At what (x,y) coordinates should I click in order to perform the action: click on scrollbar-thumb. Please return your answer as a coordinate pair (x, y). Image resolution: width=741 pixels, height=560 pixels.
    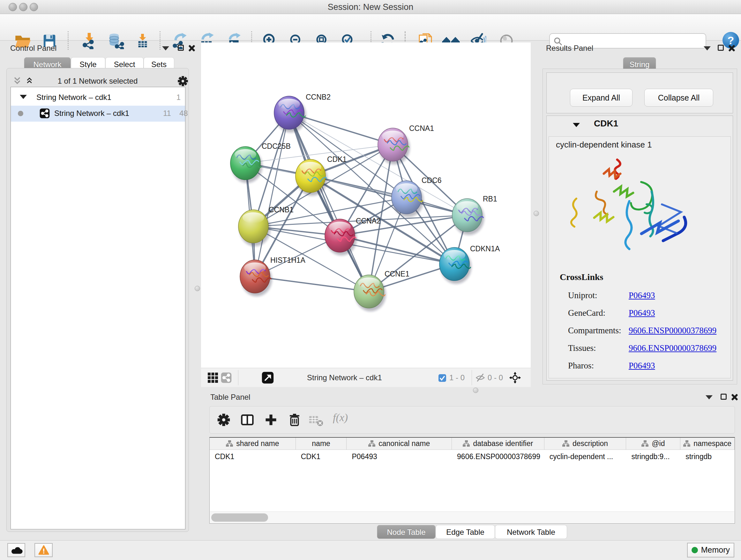
    Looking at the image, I should click on (240, 517).